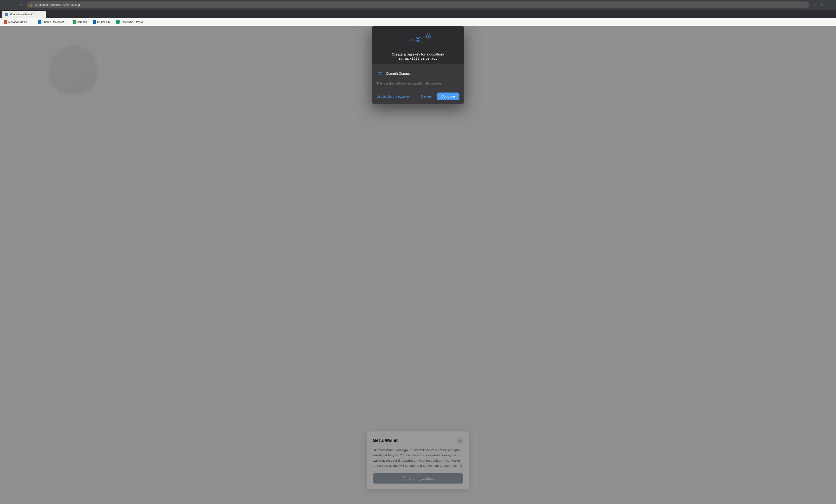  Describe the element at coordinates (418, 22) in the screenshot. I see `bookmarks-bar: Microsoft Office H… Shared Document… Bam…` at that location.